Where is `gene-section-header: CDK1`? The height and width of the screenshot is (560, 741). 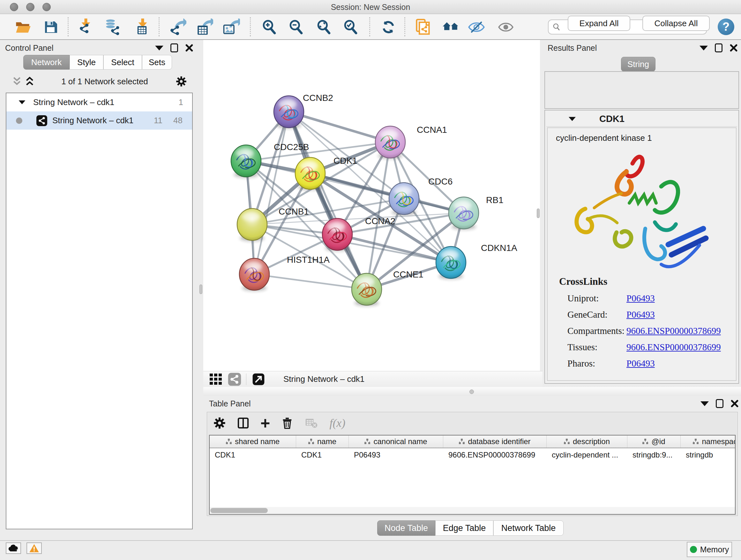 gene-section-header: CDK1 is located at coordinates (642, 119).